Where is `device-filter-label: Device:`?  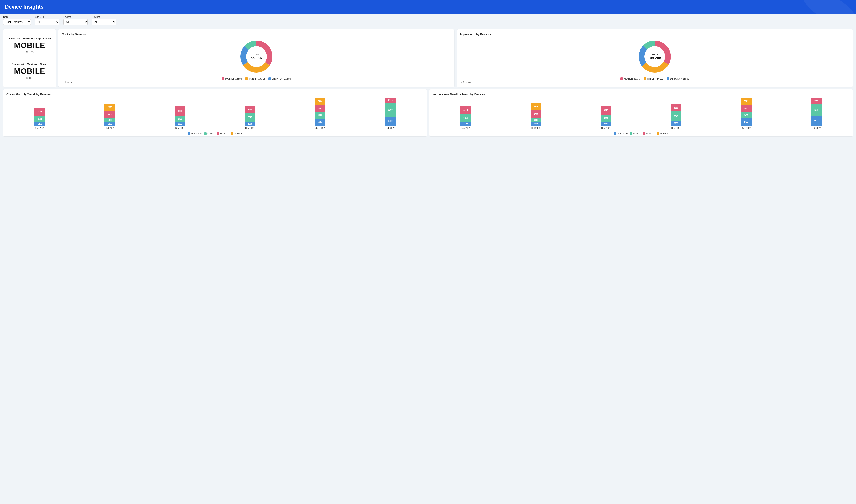 device-filter-label: Device: is located at coordinates (104, 17).